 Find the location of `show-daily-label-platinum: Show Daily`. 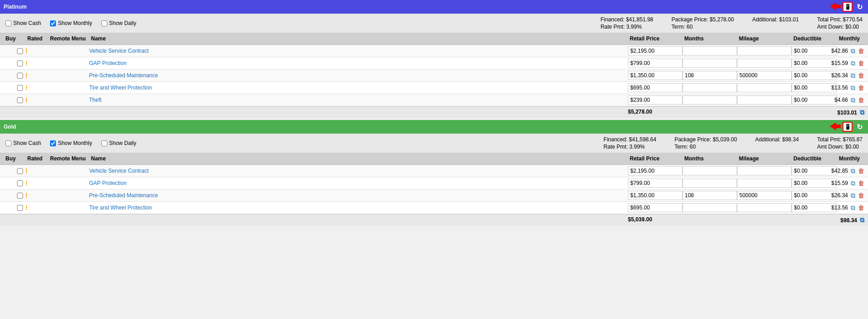

show-daily-label-platinum: Show Daily is located at coordinates (119, 23).